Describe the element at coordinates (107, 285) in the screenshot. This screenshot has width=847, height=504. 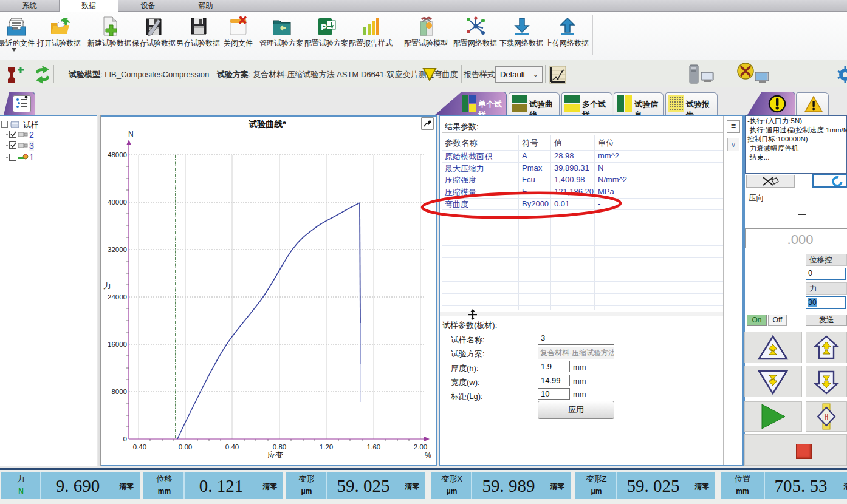
I see `svg-text: 力` at that location.